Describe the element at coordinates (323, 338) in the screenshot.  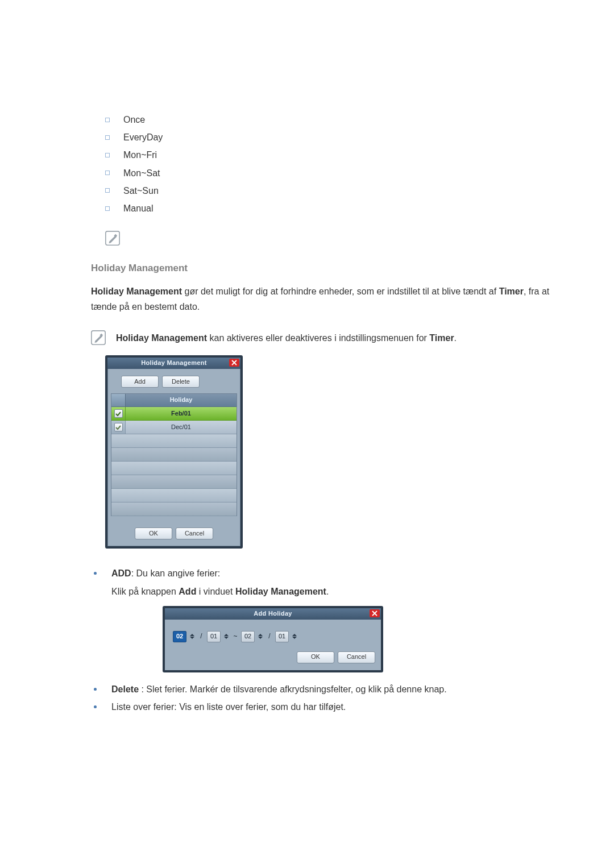
I see `note: Holiday Management kan aktiveres eller d…` at that location.